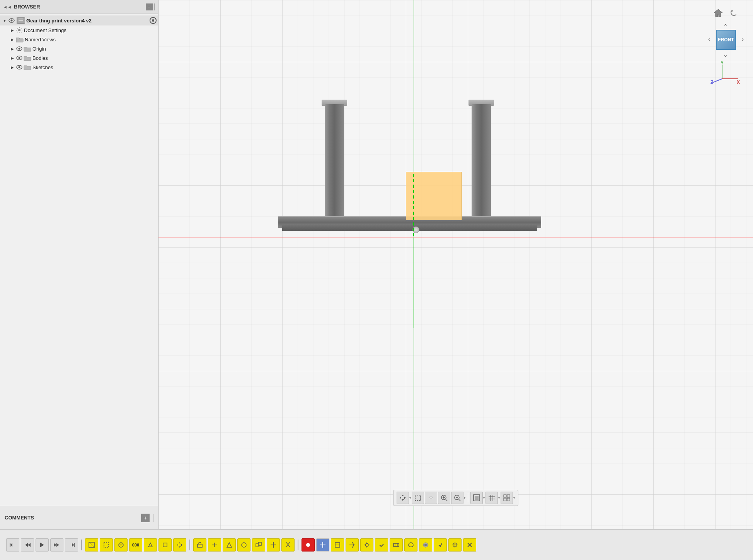 The height and width of the screenshot is (560, 753). Describe the element at coordinates (726, 40) in the screenshot. I see `cube-face-front: FRONT` at that location.